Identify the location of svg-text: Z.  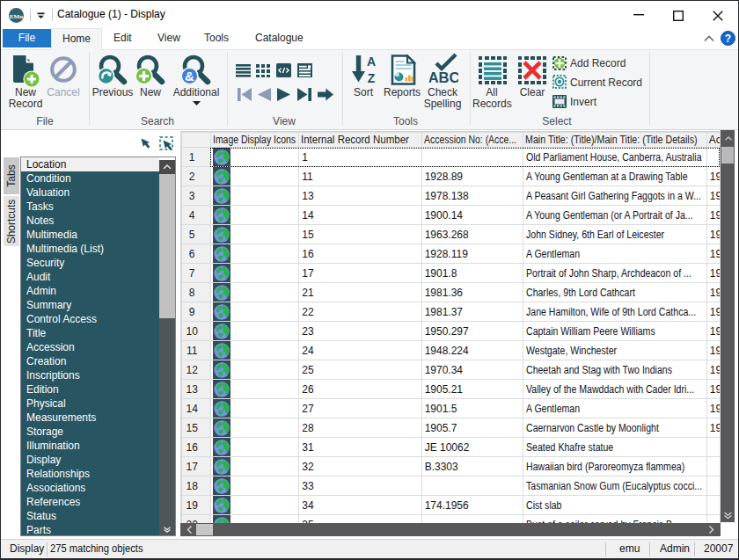
(371, 78).